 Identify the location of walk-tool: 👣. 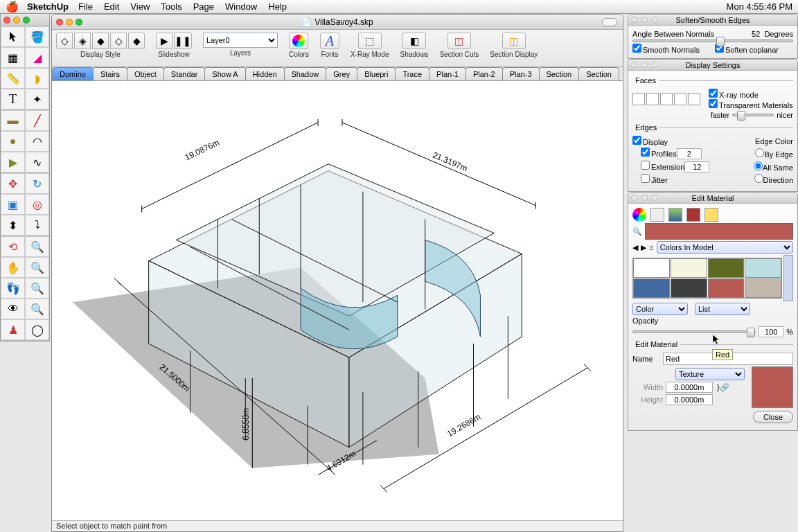
(12, 288).